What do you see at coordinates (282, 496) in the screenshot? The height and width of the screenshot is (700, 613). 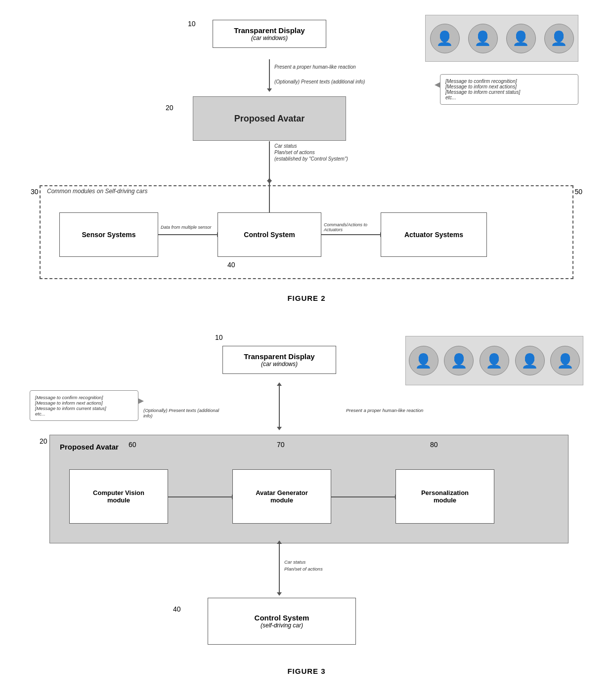 I see `ag-label-fig3: Avatar Generator module` at bounding box center [282, 496].